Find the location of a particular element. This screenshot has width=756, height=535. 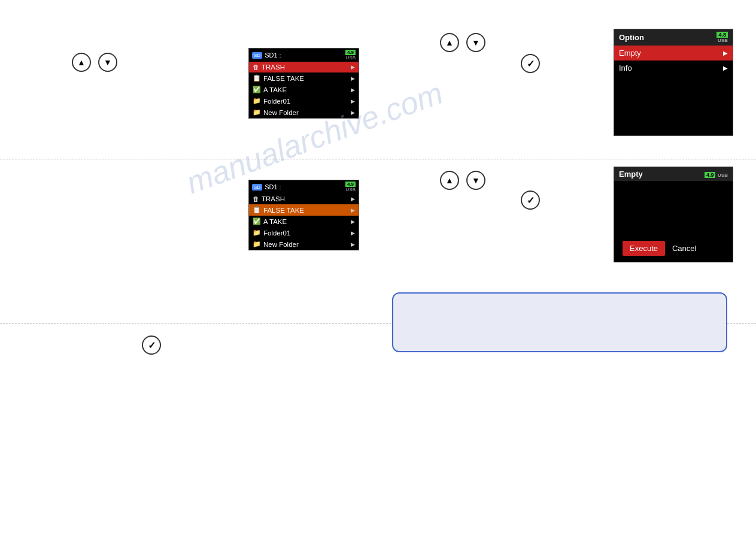

sd-icon-2: SD is located at coordinates (257, 187).